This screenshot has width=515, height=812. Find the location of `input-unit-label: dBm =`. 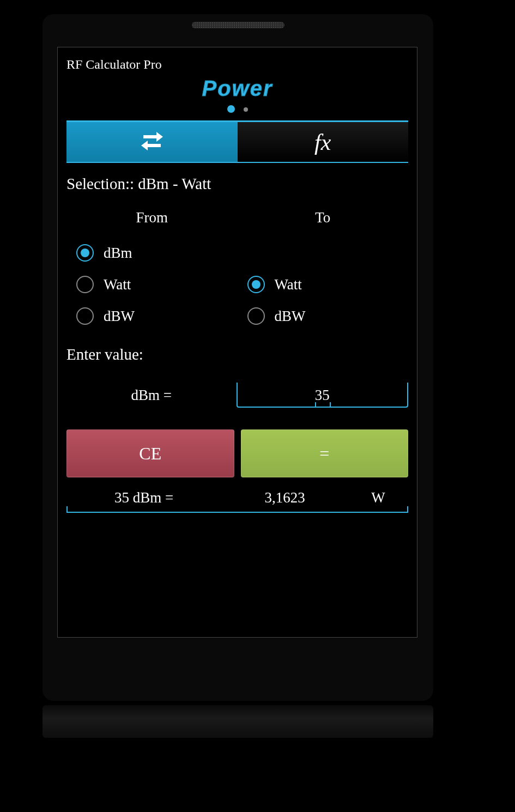

input-unit-label: dBm = is located at coordinates (152, 396).